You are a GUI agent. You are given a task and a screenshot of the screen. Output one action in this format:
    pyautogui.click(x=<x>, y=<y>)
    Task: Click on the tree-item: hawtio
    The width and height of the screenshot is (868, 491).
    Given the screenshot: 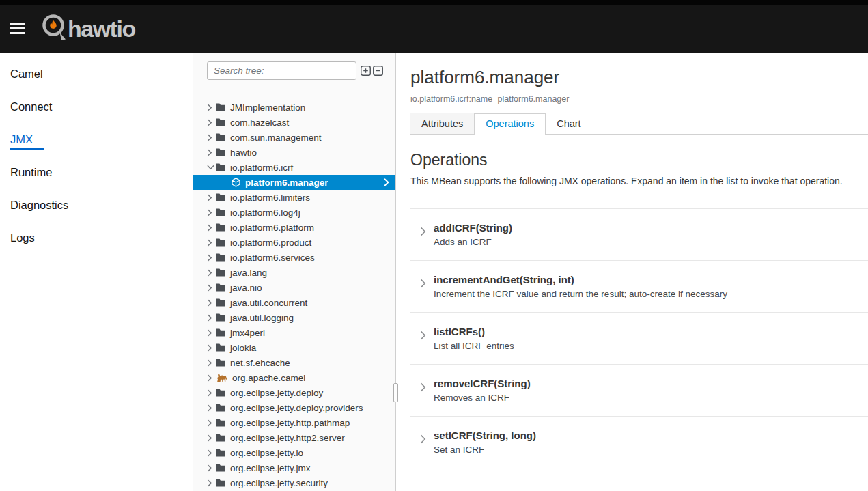 What is the action you would take?
    pyautogui.click(x=294, y=152)
    